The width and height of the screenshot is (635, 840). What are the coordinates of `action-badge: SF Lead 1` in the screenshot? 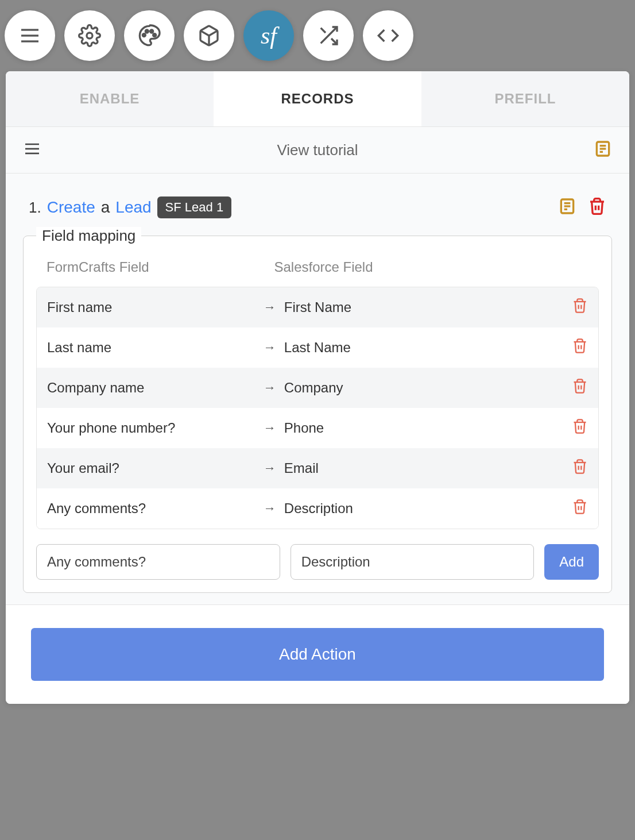 It's located at (195, 207).